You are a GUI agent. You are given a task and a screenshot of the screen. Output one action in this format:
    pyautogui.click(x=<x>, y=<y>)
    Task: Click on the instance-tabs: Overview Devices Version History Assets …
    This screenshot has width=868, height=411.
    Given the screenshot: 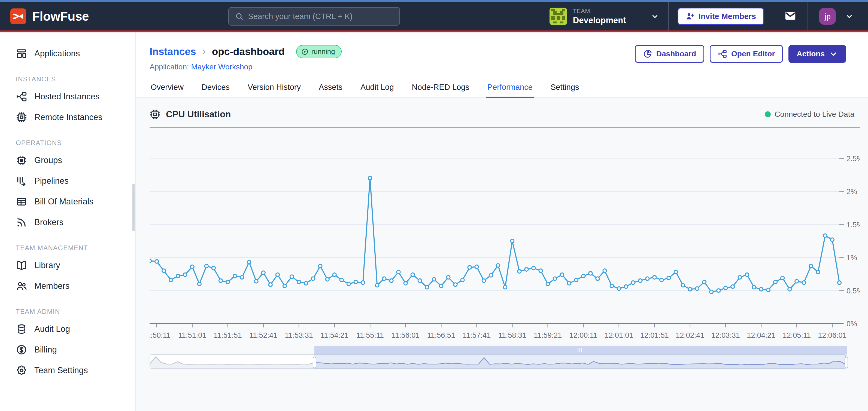 What is the action you would take?
    pyautogui.click(x=502, y=90)
    